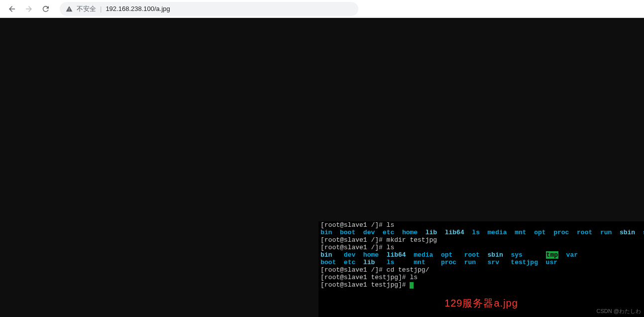  I want to click on watermark: CSDN @わたしわ, so click(619, 311).